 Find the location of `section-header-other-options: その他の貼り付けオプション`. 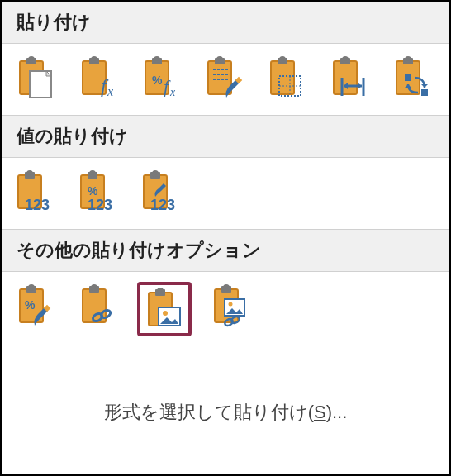

section-header-other-options: その他の貼り付けオプション is located at coordinates (226, 251).